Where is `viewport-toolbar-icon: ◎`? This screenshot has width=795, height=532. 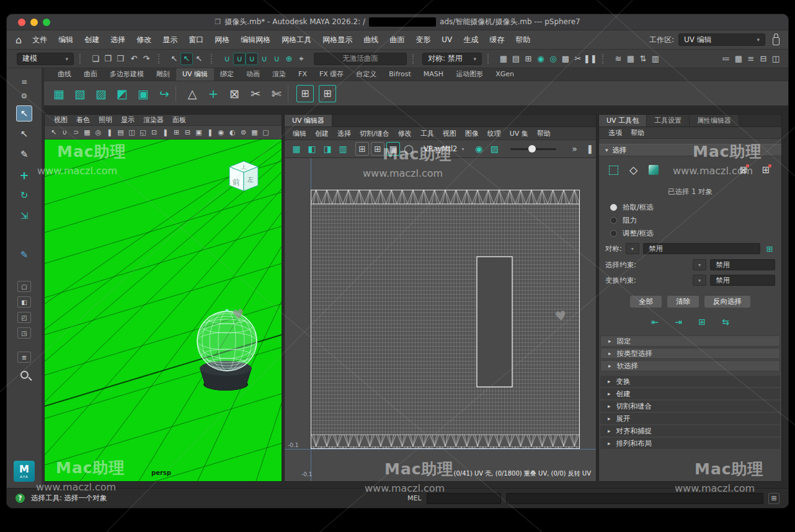 viewport-toolbar-icon: ◎ is located at coordinates (98, 133).